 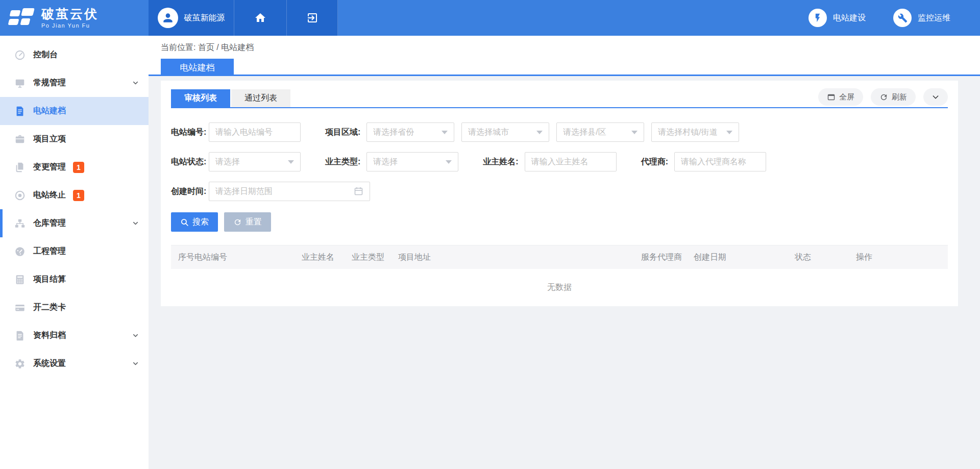 I want to click on panel-tabs: 审核列表 通过列表 全屏 刷新, so click(x=559, y=99).